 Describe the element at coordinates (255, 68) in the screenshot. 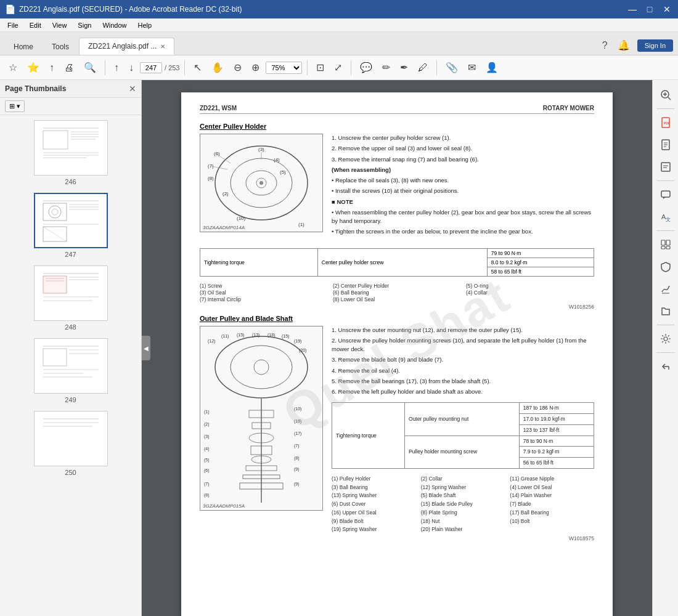

I see `zoom-in-button: ⊕` at that location.